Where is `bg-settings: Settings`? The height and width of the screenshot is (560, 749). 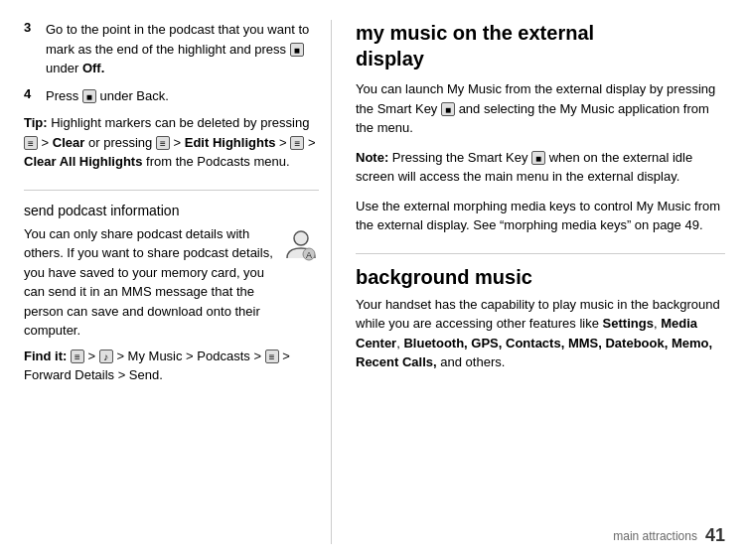
bg-settings: Settings is located at coordinates (628, 324).